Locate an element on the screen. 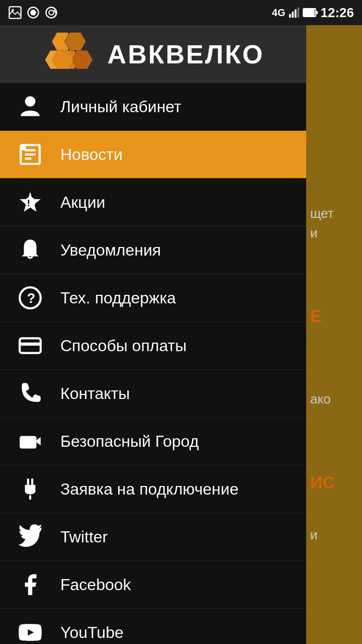 The image size is (362, 644). right-text-2: Е is located at coordinates (334, 316).